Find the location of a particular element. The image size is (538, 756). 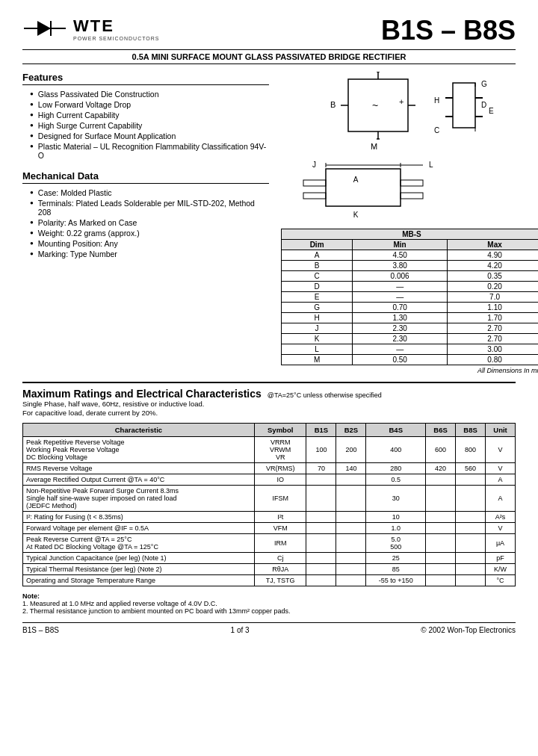

list-item: Mounting Position: Any is located at coordinates (149, 244).